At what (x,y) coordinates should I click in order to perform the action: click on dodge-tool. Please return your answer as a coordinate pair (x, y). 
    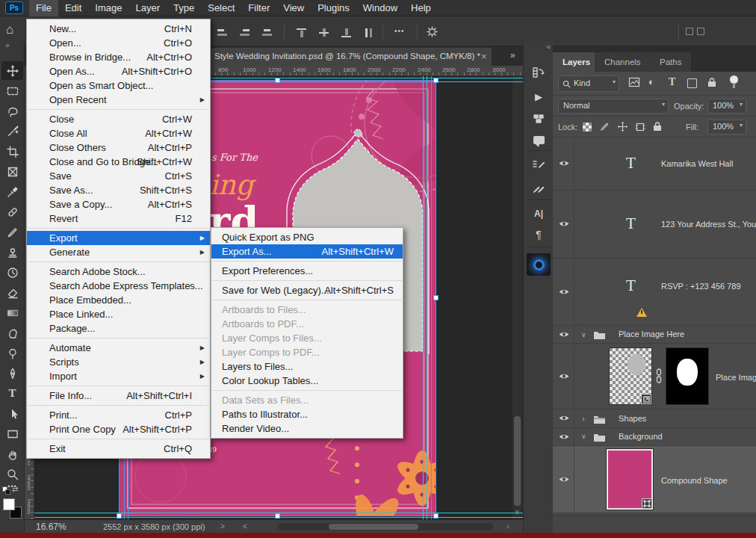
    Looking at the image, I should click on (12, 353).